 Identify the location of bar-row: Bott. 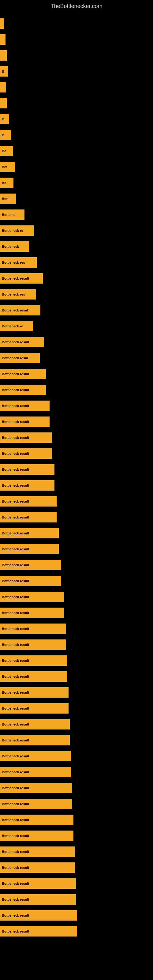
(76, 199).